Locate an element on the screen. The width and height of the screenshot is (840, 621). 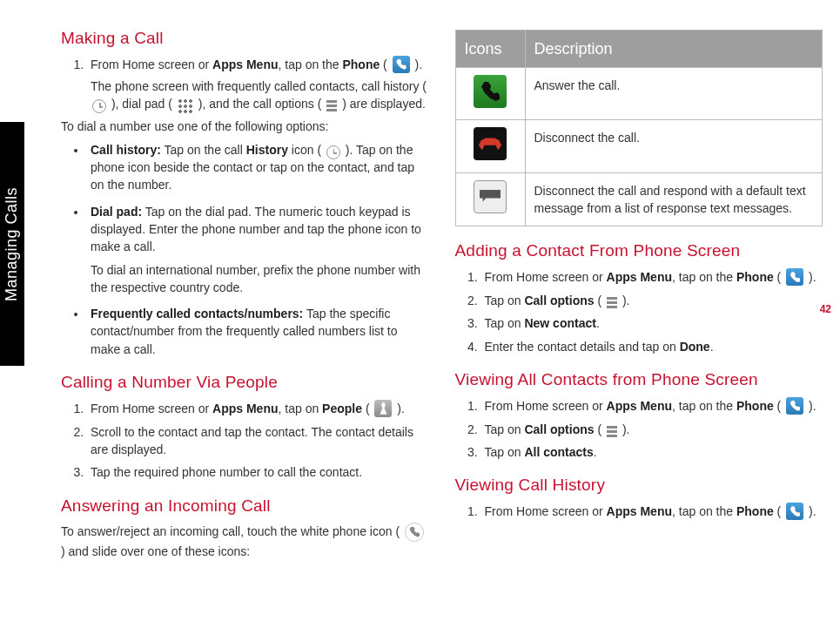
dialpad-icon is located at coordinates (185, 106).